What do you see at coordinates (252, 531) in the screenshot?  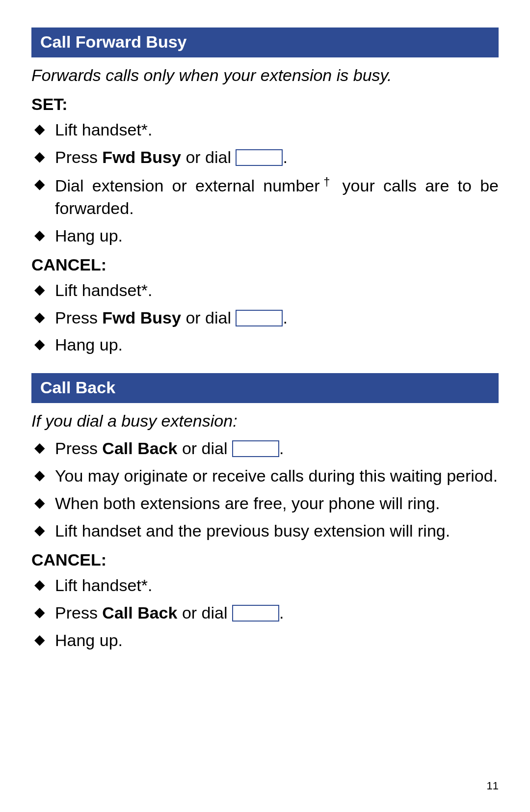 I see `step-text: Lift handset and the previous busy exten…` at bounding box center [252, 531].